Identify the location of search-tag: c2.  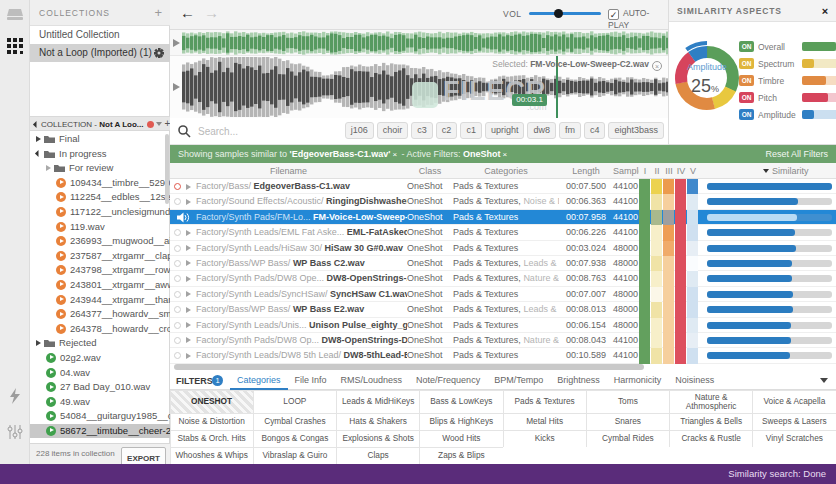
(447, 130).